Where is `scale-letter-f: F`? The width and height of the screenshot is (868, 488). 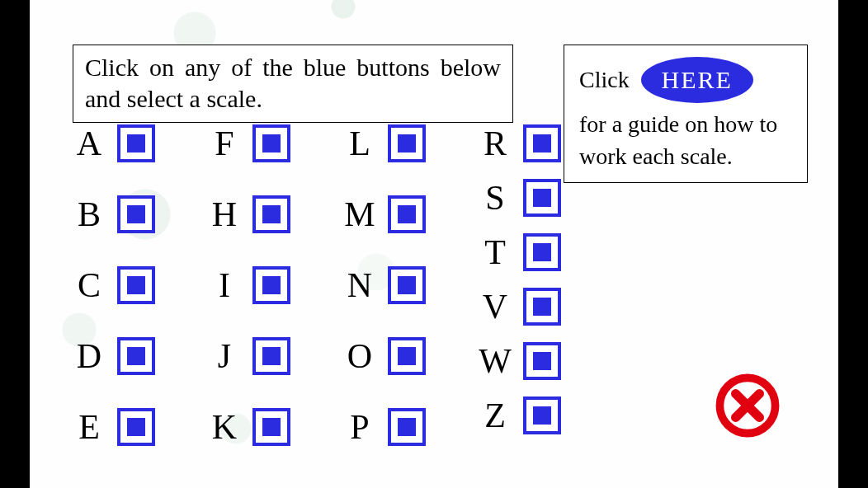 scale-letter-f: F is located at coordinates (224, 143).